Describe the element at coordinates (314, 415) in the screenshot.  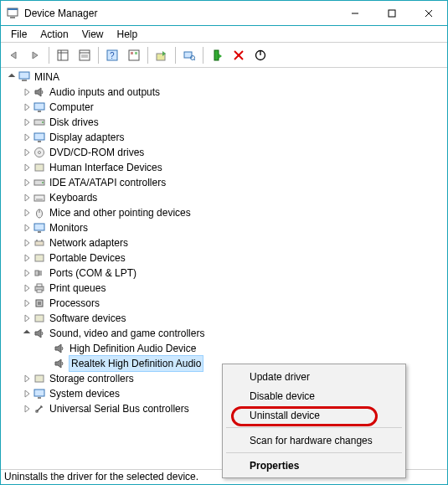
I see `ctx-uninstall-device: Uninstall device` at that location.